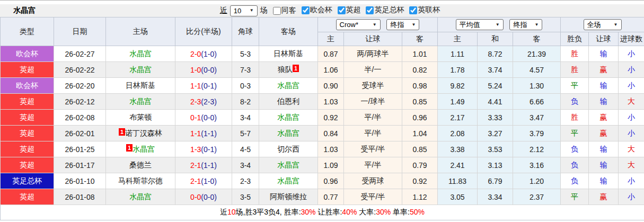 The image size is (644, 222). I want to click on avg-away-odds: 3.47, so click(537, 118).